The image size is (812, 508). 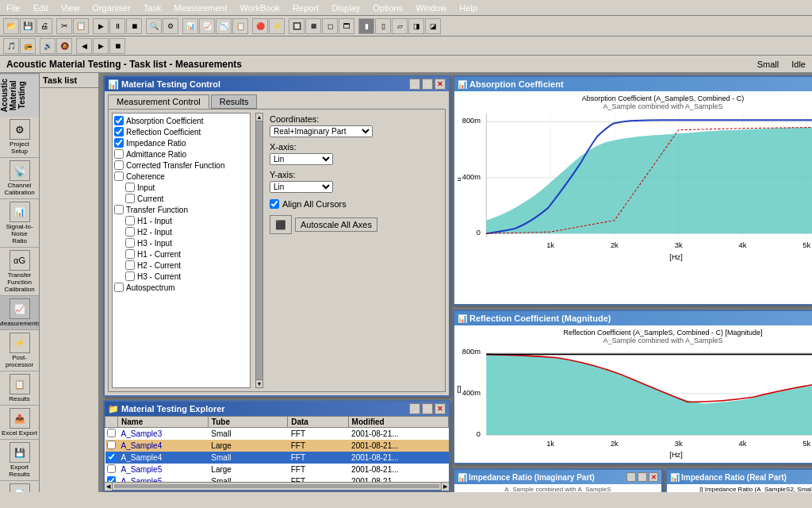 What do you see at coordinates (181, 254) in the screenshot?
I see `check-h1-current: H1 - Current` at bounding box center [181, 254].